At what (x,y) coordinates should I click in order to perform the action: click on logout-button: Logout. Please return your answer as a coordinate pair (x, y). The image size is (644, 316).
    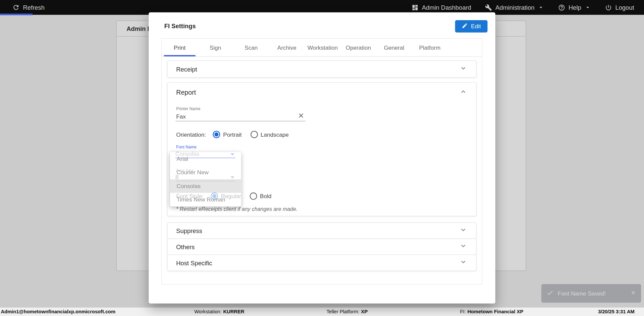
    Looking at the image, I should click on (620, 7).